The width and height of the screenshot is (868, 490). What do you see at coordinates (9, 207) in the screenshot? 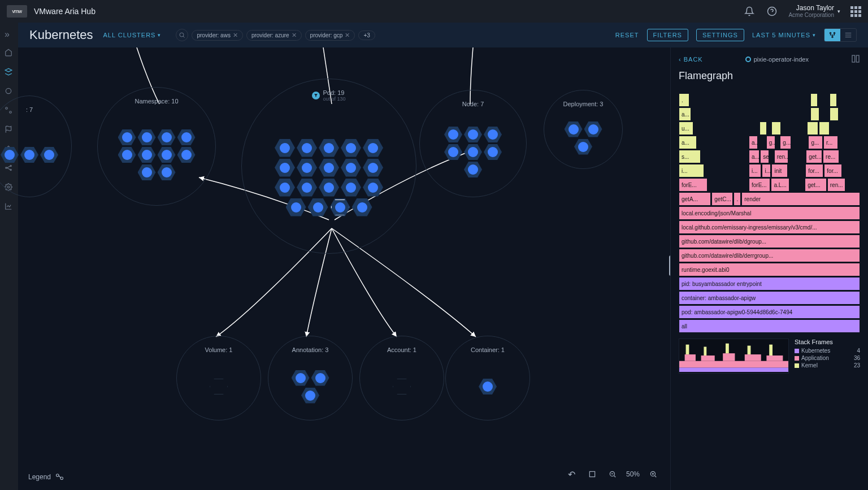
I see `nav-chart-icon` at bounding box center [9, 207].